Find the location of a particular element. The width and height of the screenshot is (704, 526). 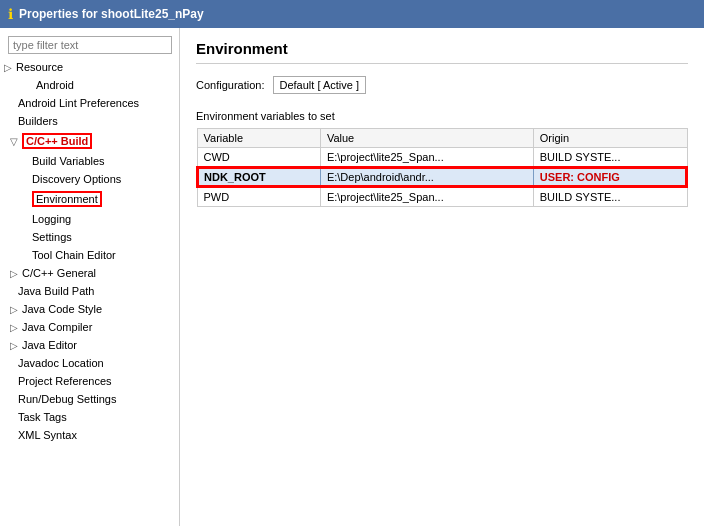

sidebar-item-label: Logging is located at coordinates (52, 219).